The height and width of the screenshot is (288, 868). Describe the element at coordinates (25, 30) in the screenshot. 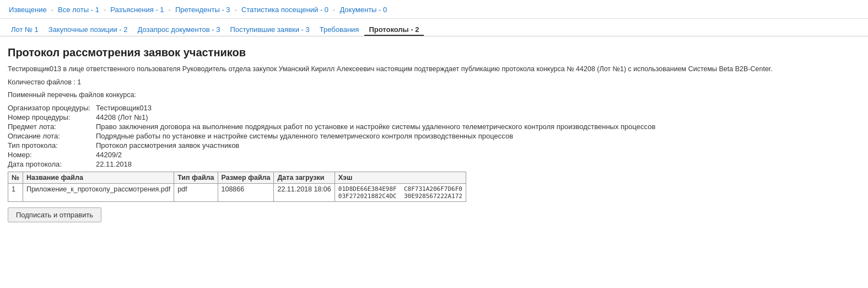

I see `sub-nav-item-lot: Лот № 1` at that location.